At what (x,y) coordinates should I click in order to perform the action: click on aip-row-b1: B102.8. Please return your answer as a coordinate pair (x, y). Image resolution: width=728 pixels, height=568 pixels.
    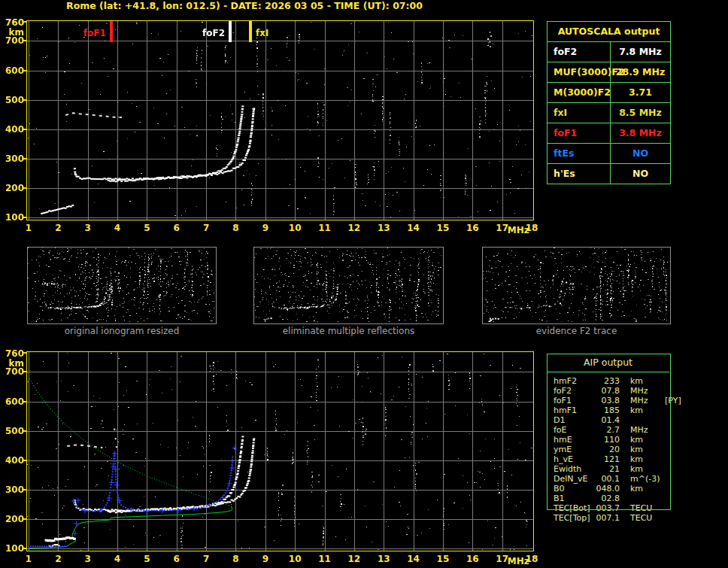
    Looking at the image, I should click on (637, 498).